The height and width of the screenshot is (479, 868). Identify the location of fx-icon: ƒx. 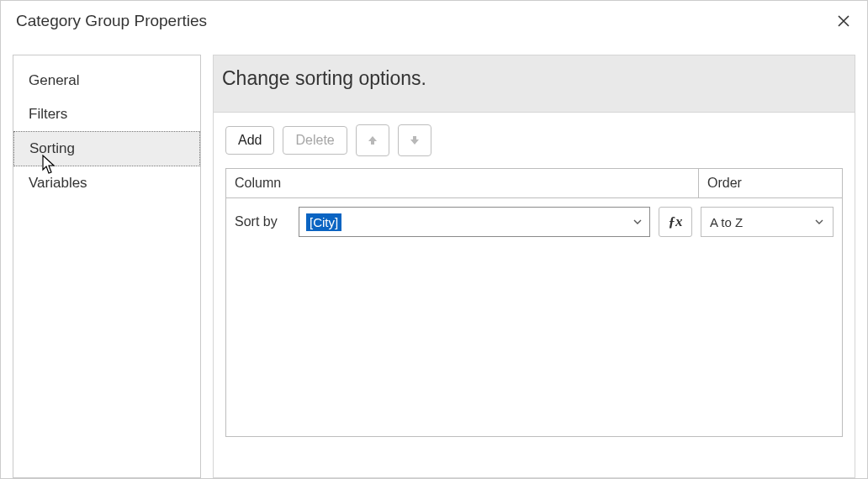
(676, 222).